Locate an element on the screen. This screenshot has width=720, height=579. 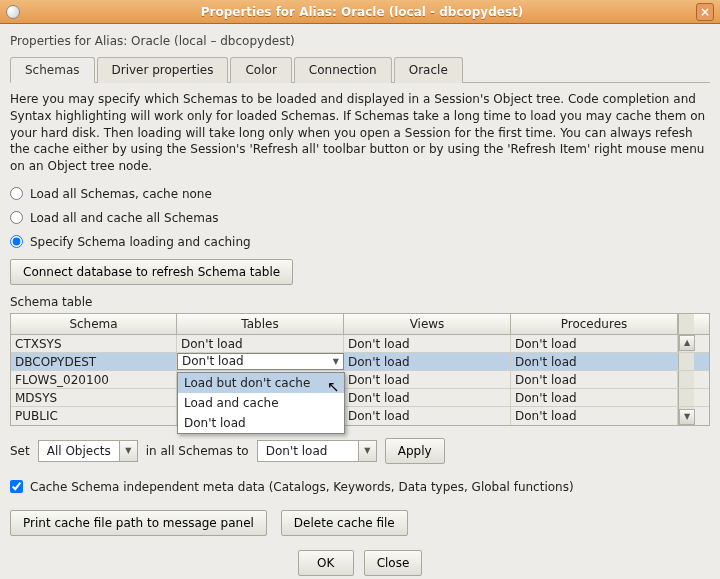
radio-specify: Specify Schema loading and caching is located at coordinates (360, 242).